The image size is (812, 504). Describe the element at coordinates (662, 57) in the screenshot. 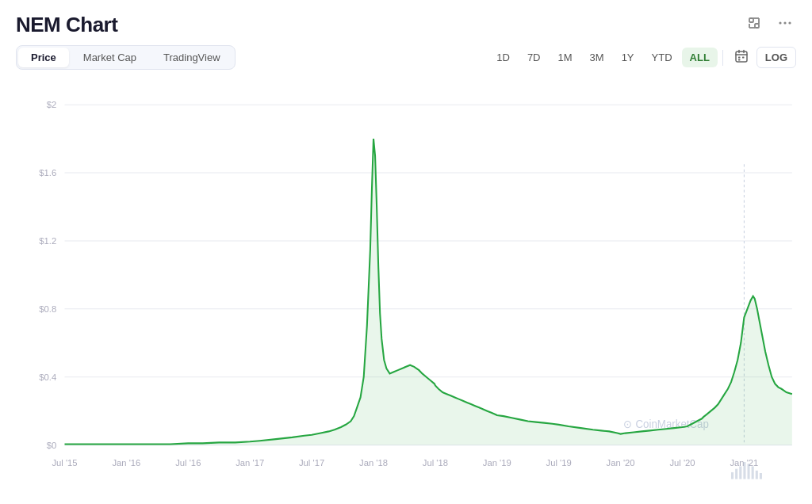

I see `range-ytd: YTD` at that location.